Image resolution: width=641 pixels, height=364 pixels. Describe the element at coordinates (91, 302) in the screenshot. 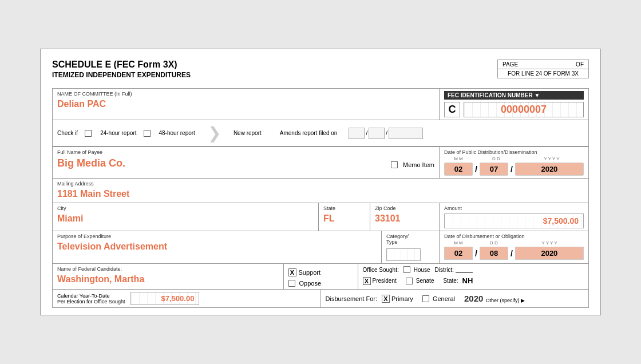

I see `calendar-label2: Per Election for Office Sought` at that location.